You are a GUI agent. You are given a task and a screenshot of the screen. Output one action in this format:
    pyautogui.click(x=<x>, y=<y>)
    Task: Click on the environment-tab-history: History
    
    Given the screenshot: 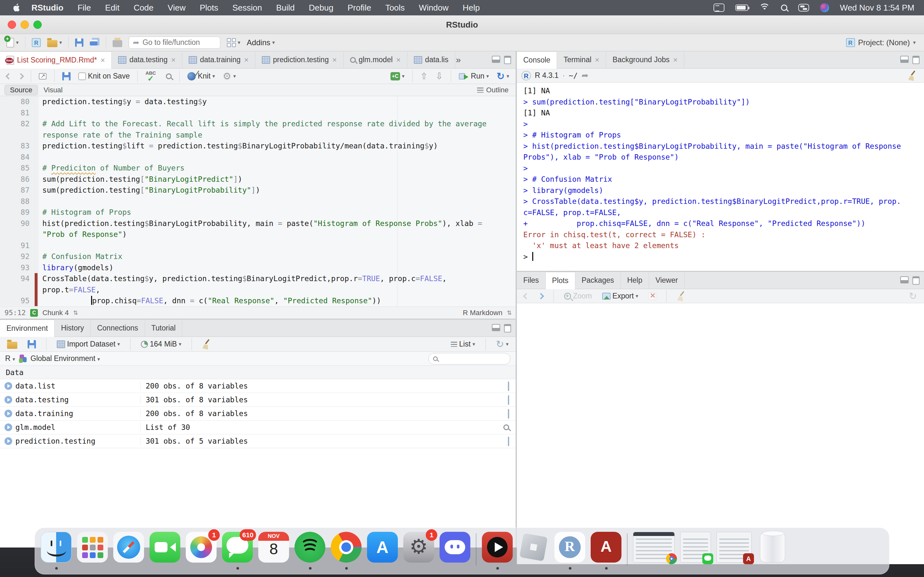 What is the action you would take?
    pyautogui.click(x=73, y=328)
    